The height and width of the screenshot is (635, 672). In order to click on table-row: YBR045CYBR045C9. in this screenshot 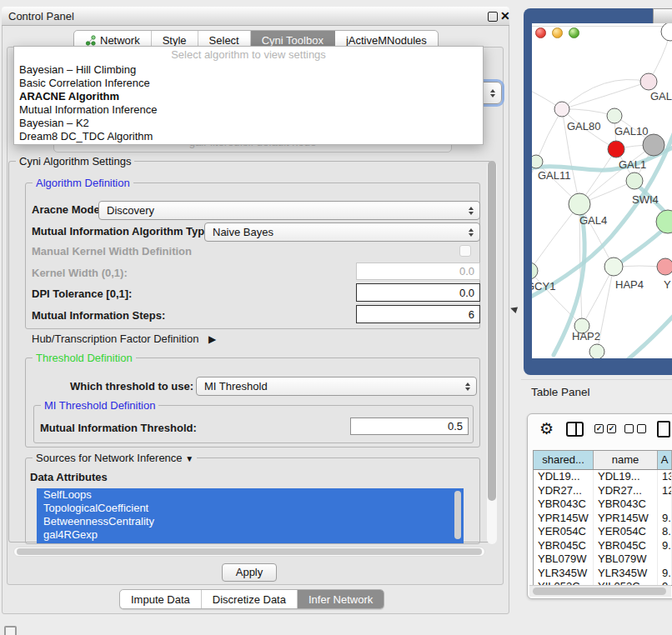, I will do `click(603, 547)`.